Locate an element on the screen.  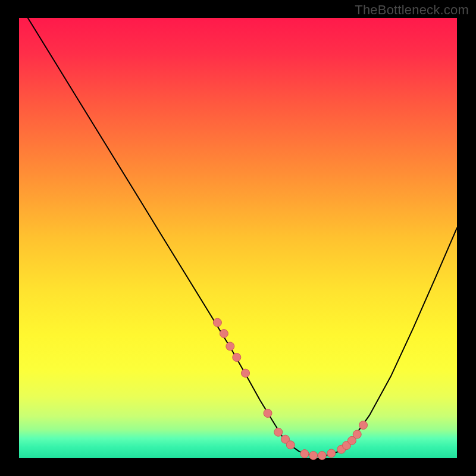
watermark-text: TheBottleneck.com is located at coordinates (412, 10).